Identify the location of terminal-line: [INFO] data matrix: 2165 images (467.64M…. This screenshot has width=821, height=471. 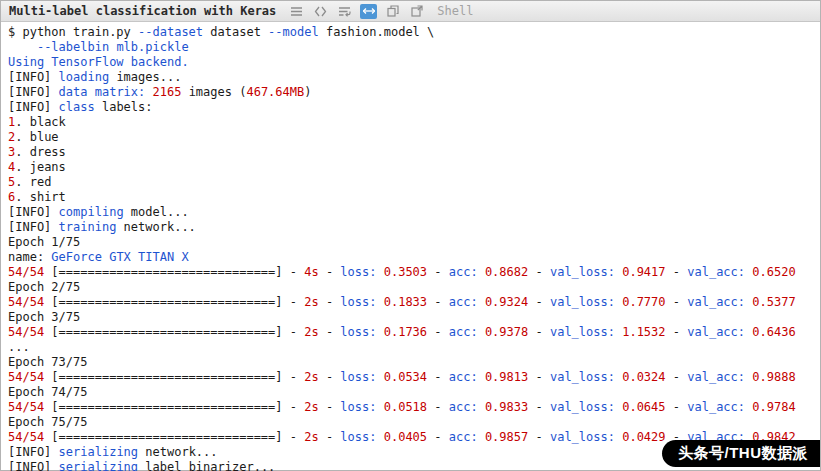
(410, 92).